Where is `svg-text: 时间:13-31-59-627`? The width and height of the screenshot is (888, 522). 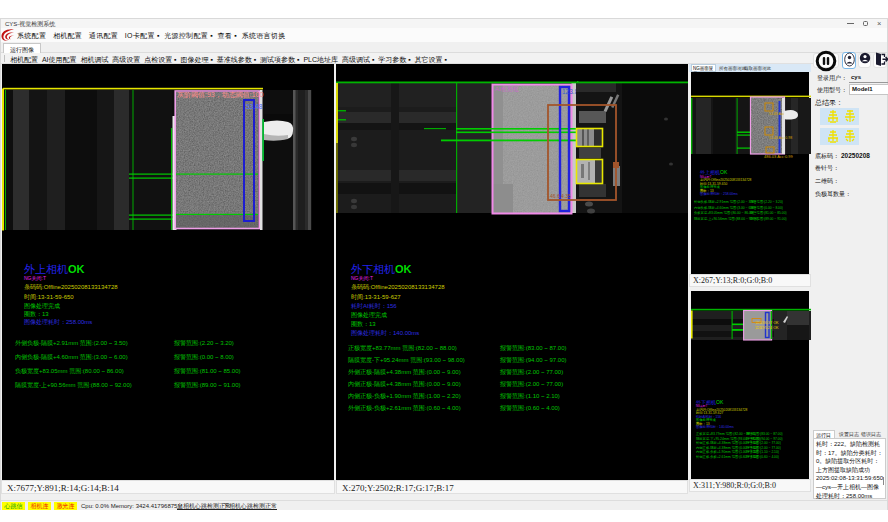
svg-text: 时间:13-31-59-627 is located at coordinates (376, 298).